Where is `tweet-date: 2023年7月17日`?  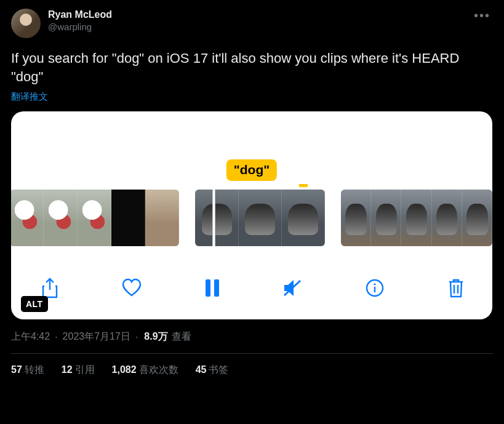
tweet-date: 2023年7月17日 is located at coordinates (97, 337).